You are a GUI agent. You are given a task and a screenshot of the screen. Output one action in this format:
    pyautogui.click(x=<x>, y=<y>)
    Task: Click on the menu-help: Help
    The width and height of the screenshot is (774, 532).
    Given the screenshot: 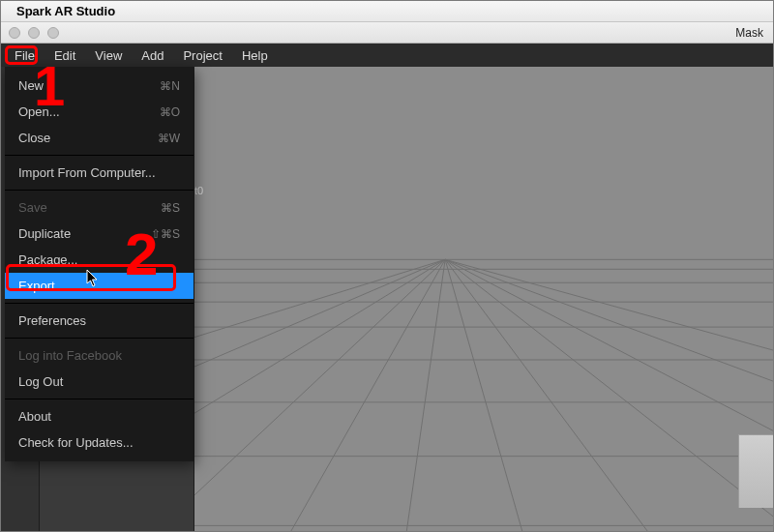 What is the action you would take?
    pyautogui.click(x=255, y=56)
    